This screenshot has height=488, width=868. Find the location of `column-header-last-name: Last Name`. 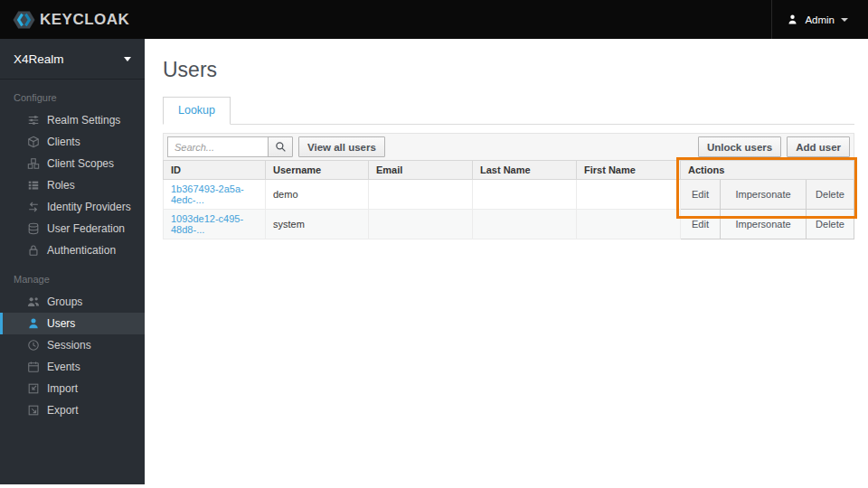

column-header-last-name: Last Name is located at coordinates (524, 170).